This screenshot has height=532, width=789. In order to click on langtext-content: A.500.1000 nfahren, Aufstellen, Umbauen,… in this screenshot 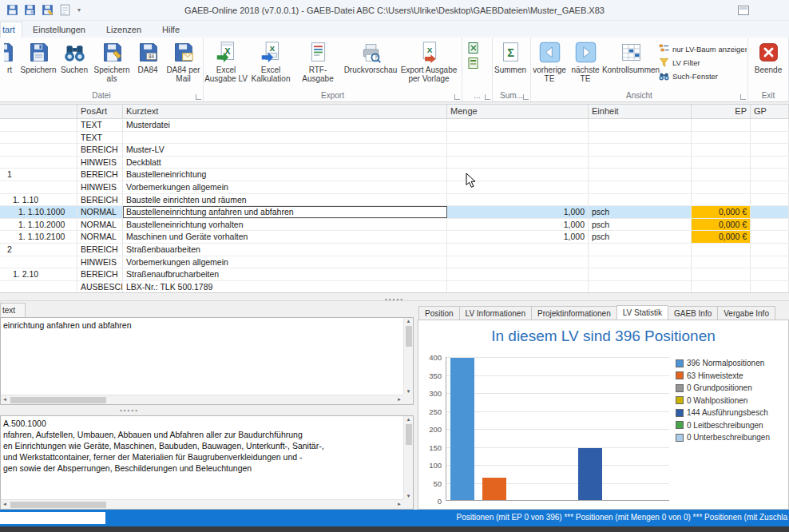, I will do `click(201, 457)`.